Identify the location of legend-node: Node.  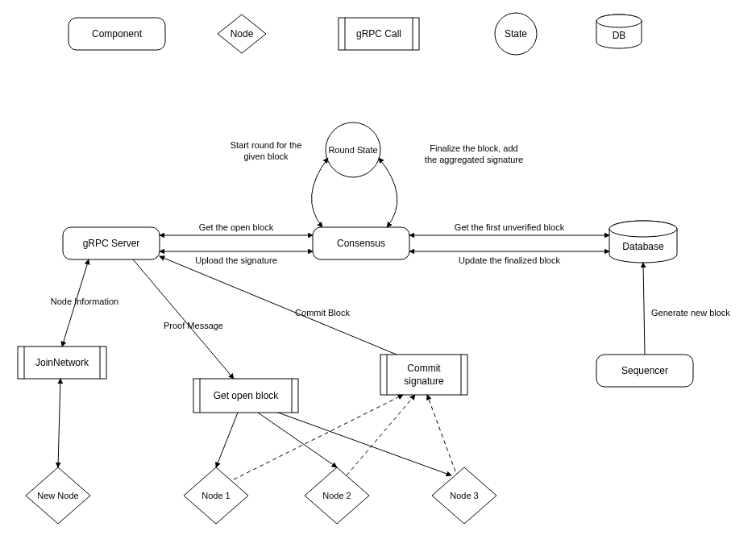
(242, 34).